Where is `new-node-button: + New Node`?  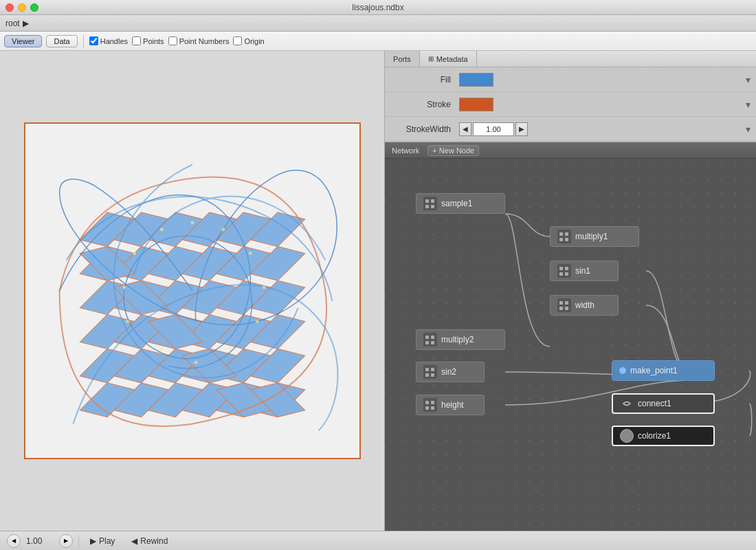 new-node-button: + New Node is located at coordinates (454, 151).